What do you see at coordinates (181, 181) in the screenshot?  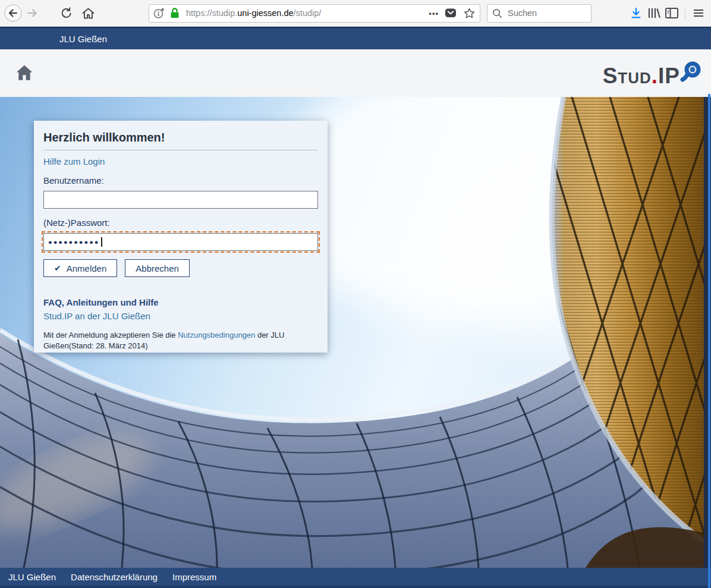 I see `username-label: Benutzername:` at bounding box center [181, 181].